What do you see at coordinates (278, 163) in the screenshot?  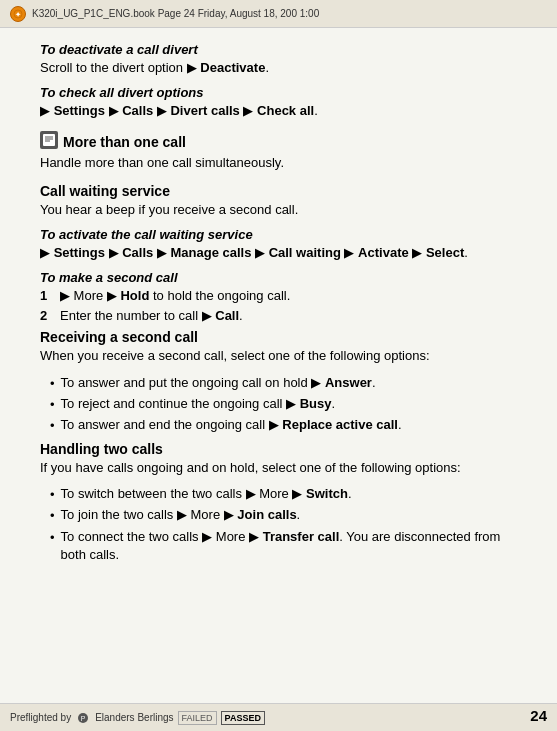 I see `more-body: Handle more than one call simultaneously…` at bounding box center [278, 163].